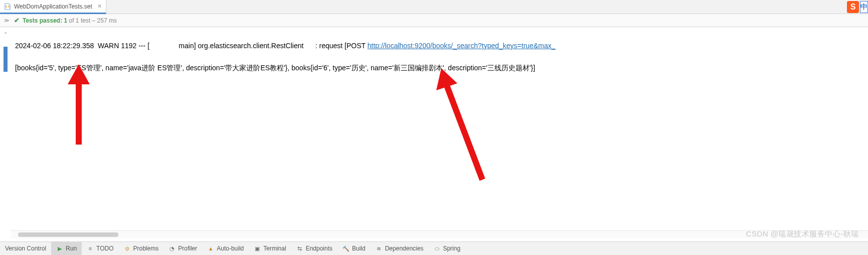 This screenshot has height=255, width=868. Describe the element at coordinates (53, 7) in the screenshot. I see `tab-filename: WebDomApplicationTests.set` at that location.